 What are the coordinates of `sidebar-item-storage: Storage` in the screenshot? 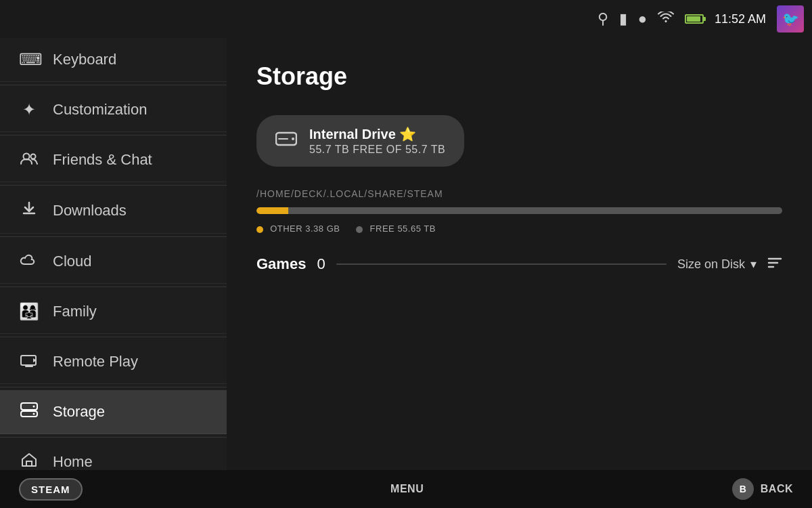 It's located at (114, 412).